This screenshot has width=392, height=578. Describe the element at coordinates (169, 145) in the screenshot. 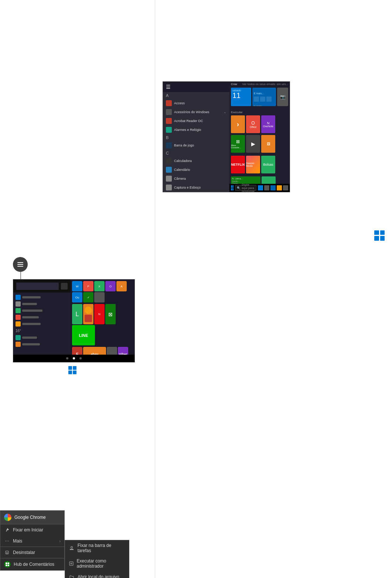

I see `game-bar-icon` at that location.